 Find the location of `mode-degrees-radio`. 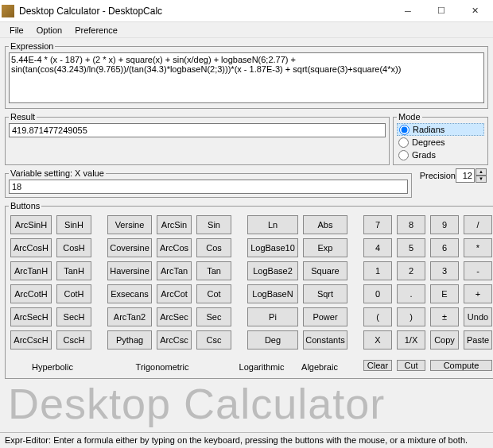

mode-degrees-radio is located at coordinates (404, 143).